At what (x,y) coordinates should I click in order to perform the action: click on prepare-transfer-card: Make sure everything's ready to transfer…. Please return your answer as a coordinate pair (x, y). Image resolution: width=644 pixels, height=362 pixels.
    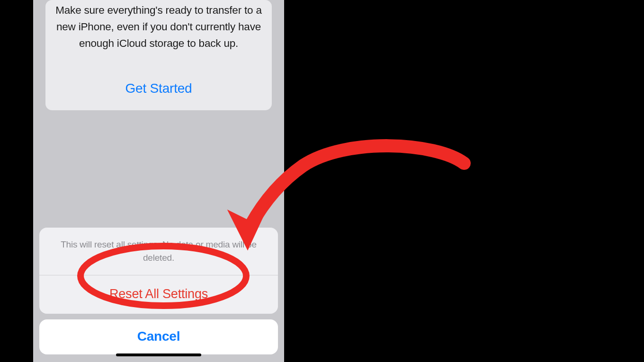
    Looking at the image, I should click on (159, 55).